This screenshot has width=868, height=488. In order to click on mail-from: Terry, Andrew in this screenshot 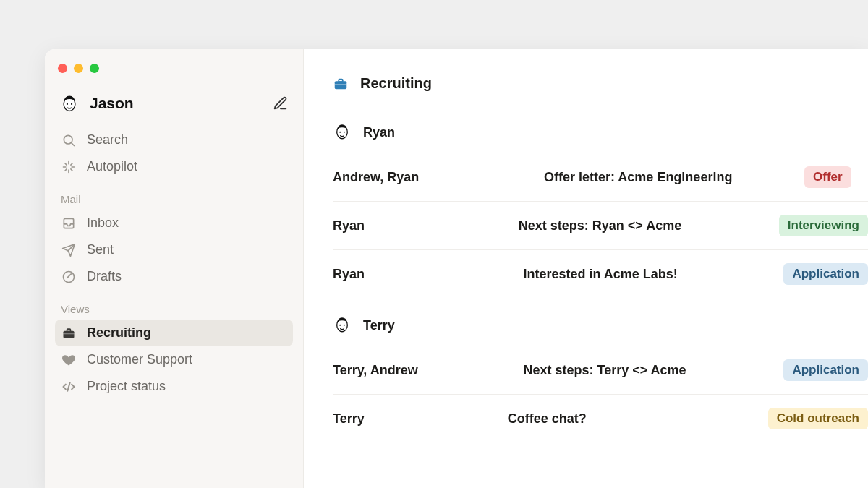, I will do `click(428, 370)`.